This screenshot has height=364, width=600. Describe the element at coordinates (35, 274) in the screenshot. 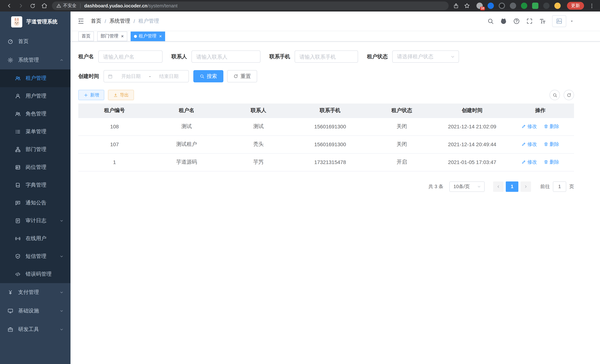

I see `sidebar-item-error-code: 错误码管理` at that location.